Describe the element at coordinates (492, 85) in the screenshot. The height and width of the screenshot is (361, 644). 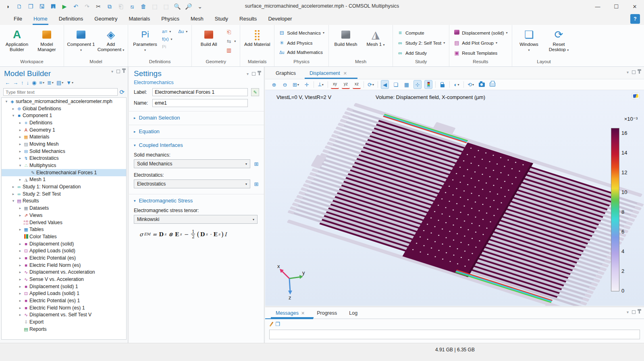
I see `print-icon` at that location.